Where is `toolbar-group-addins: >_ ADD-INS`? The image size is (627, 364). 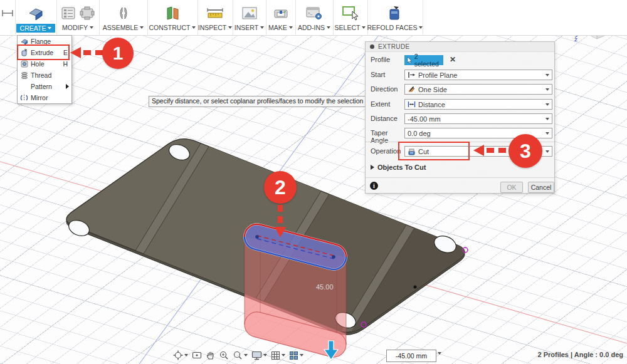 toolbar-group-addins: >_ ADD-INS is located at coordinates (315, 18).